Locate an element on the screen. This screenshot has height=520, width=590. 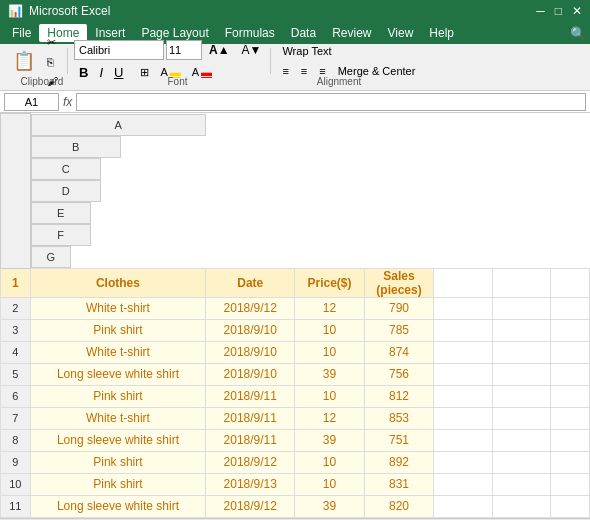
cell-d-7: 853 is located at coordinates (398, 418).